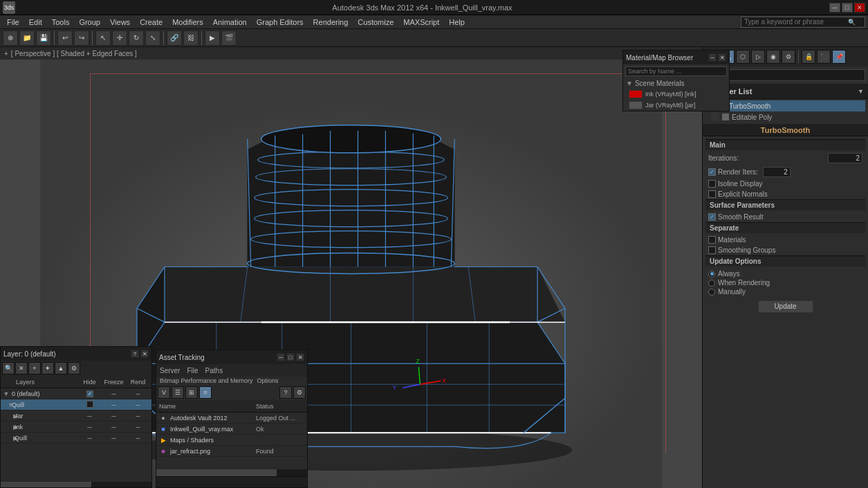  What do you see at coordinates (90, 427) in the screenshot?
I see `layer-hide-ink: ─` at bounding box center [90, 427].